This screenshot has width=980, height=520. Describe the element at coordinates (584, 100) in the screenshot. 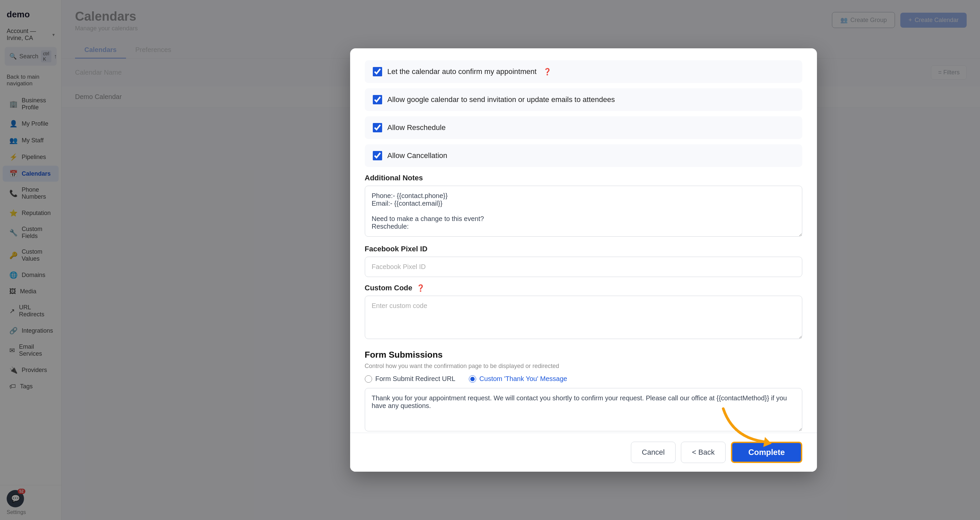

I see `checkbox-row-google-invite: Allow google calendar to send invitation…` at that location.